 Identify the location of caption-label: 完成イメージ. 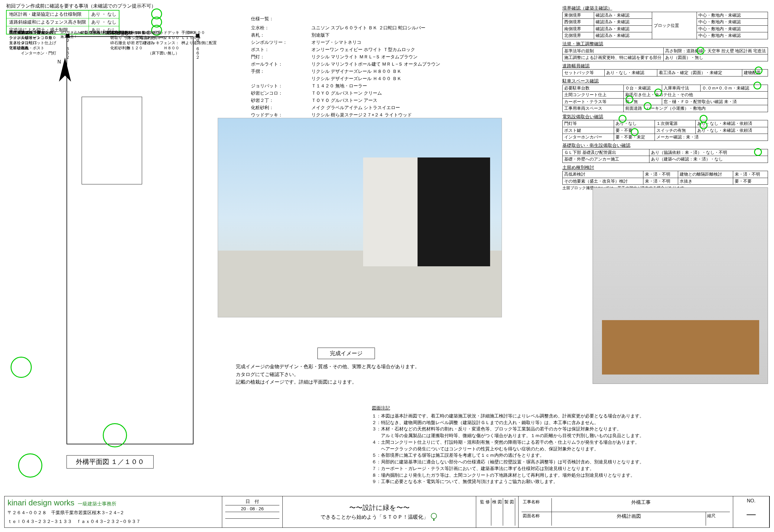
(346, 353).